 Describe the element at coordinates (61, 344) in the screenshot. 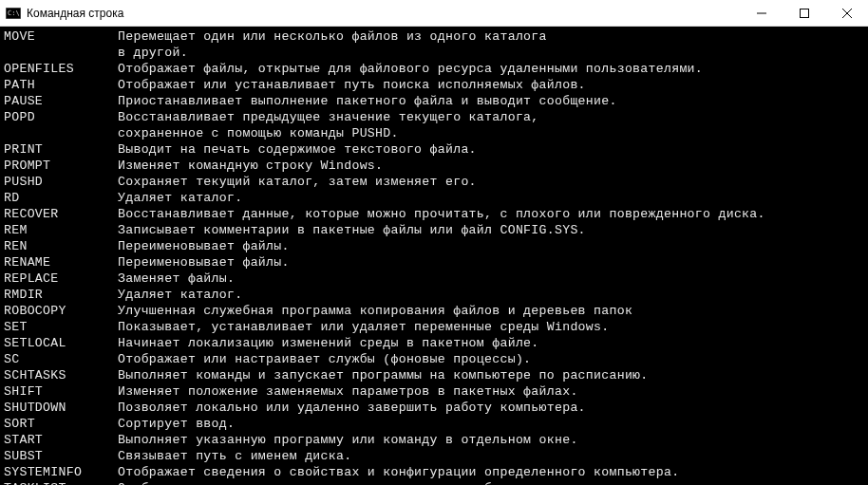

I see `command-name: SETLOCAL` at that location.